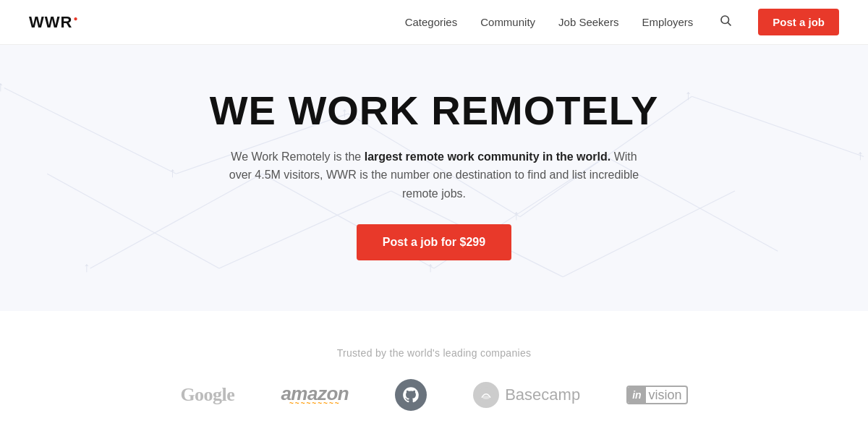 The height and width of the screenshot is (434, 868). Describe the element at coordinates (51, 22) in the screenshot. I see `logo: WWR●` at that location.